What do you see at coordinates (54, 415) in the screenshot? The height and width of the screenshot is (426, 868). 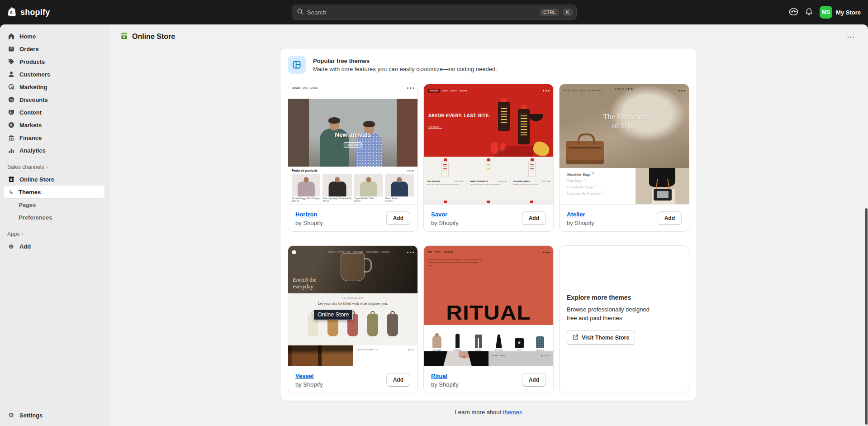 I see `sidebar-item-settings: ⚙ Settings` at bounding box center [54, 415].